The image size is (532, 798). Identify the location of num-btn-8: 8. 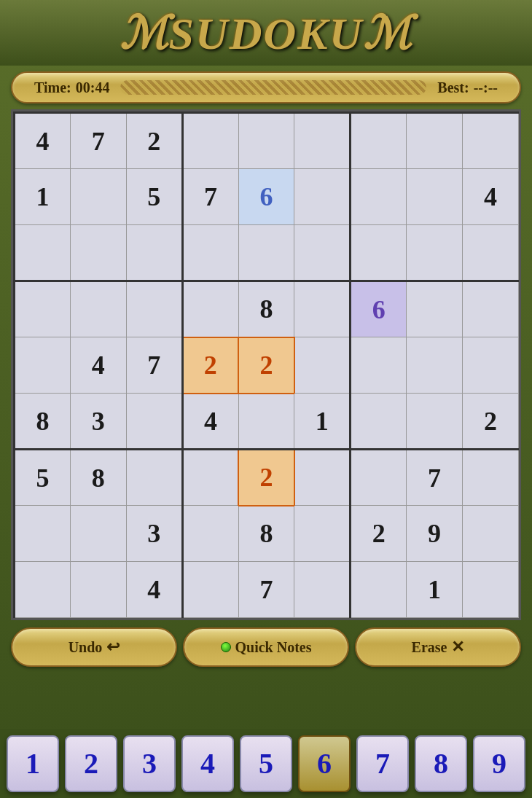
(441, 764).